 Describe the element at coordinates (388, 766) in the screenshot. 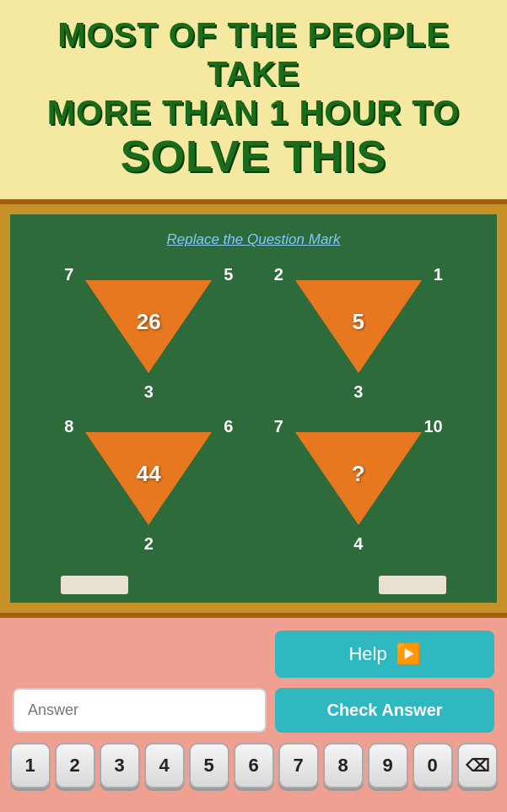

I see `numpad-key-9: 9` at that location.